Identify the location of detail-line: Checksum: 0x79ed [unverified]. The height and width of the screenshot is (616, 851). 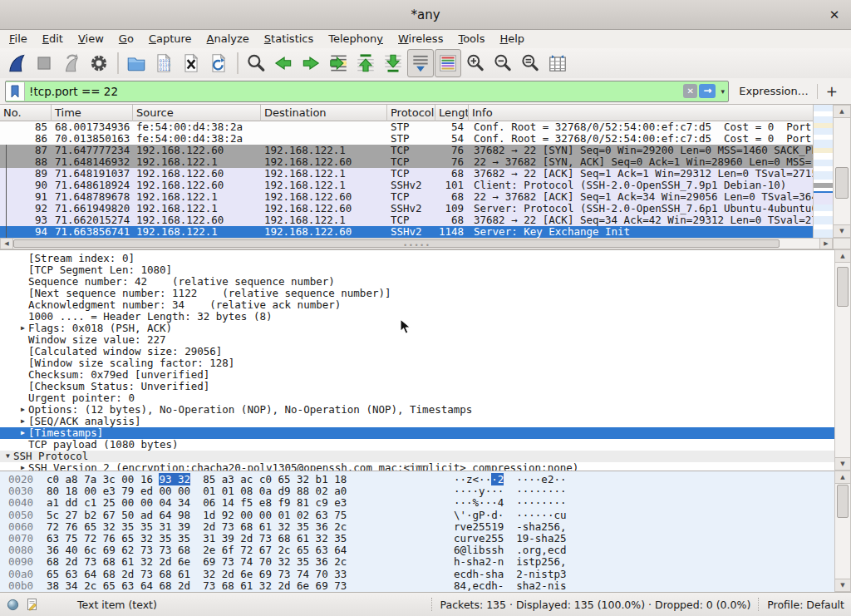
(417, 375).